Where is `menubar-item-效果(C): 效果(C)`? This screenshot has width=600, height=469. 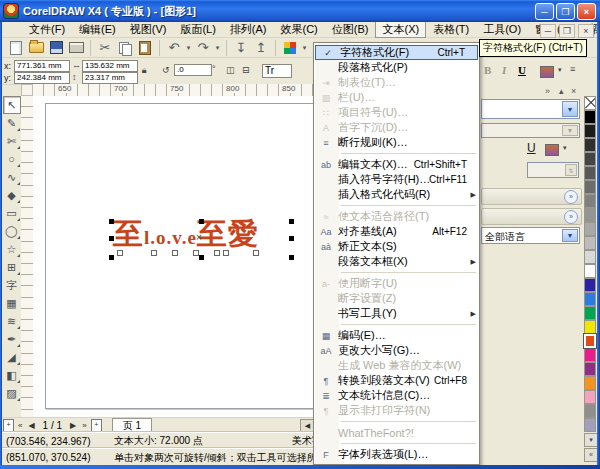 menubar-item-效果(C): 效果(C) is located at coordinates (300, 30).